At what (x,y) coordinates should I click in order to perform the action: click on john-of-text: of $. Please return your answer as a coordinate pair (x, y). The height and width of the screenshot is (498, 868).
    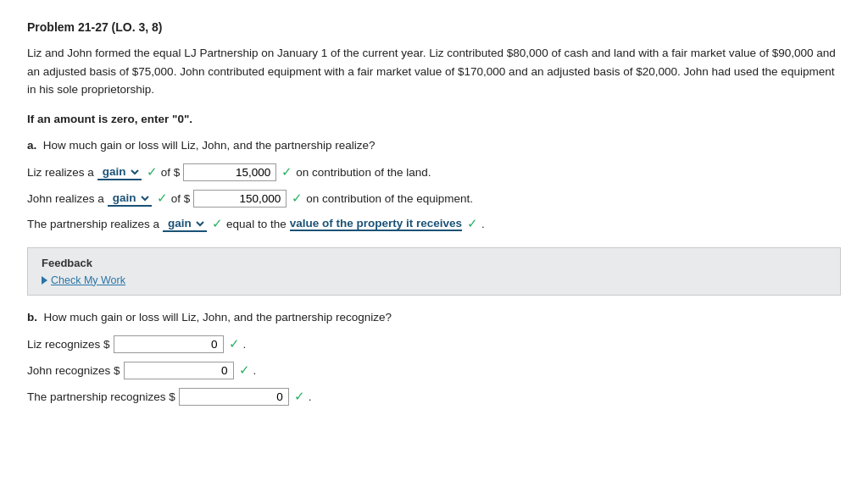
    Looking at the image, I should click on (181, 198).